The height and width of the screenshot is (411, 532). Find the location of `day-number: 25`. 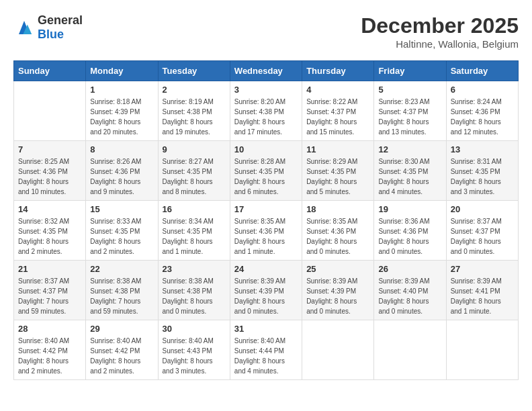

day-number: 25 is located at coordinates (338, 269).